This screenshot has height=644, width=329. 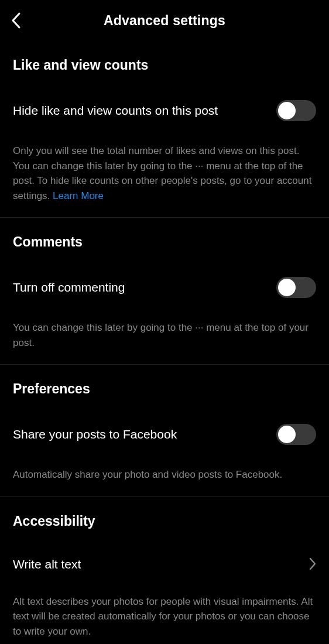 What do you see at coordinates (164, 434) in the screenshot?
I see `row-share-facebook: Share your posts to Facebook` at bounding box center [164, 434].